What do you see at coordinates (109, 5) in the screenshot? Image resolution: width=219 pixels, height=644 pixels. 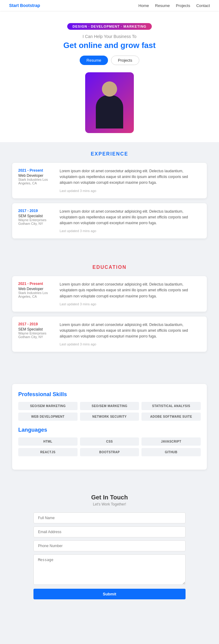 I see `navbar: Start Bootstrap Home Resume Projects Con…` at bounding box center [109, 5].